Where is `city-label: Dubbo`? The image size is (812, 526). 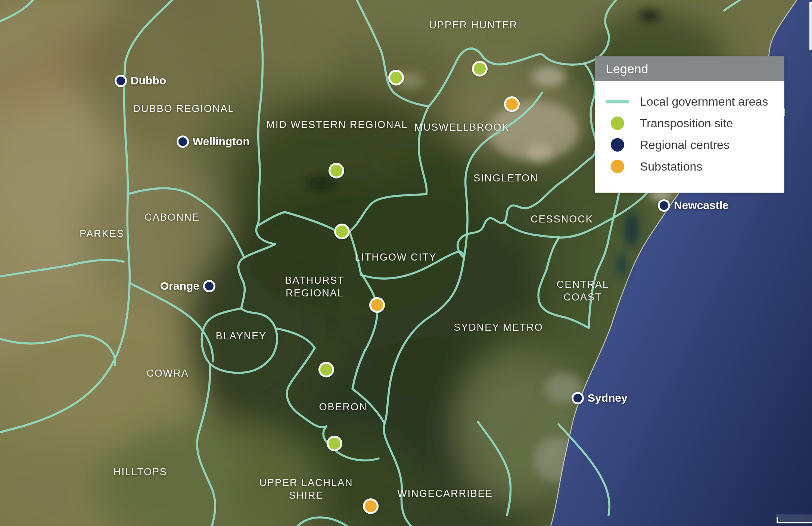
city-label: Dubbo is located at coordinates (149, 81).